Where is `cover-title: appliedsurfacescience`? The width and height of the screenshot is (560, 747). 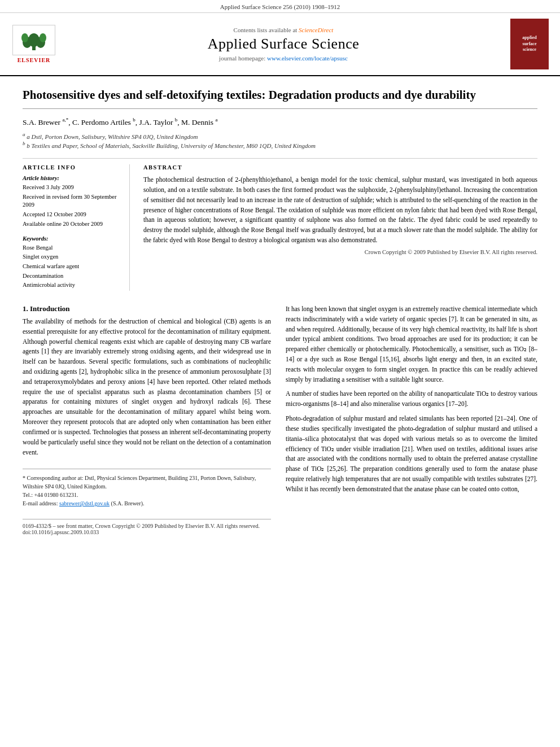
cover-title: appliedsurfacescience is located at coordinates (530, 44).